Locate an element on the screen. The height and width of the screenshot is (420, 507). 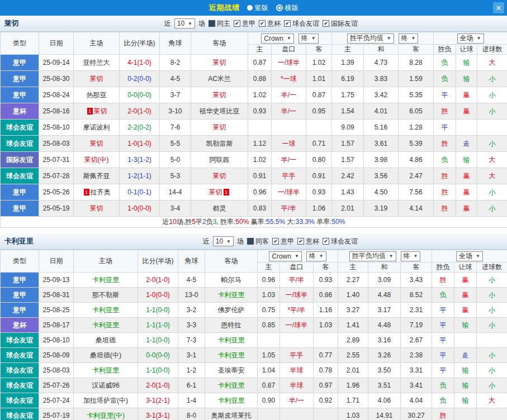
select-value: 10 is located at coordinates (181, 23).